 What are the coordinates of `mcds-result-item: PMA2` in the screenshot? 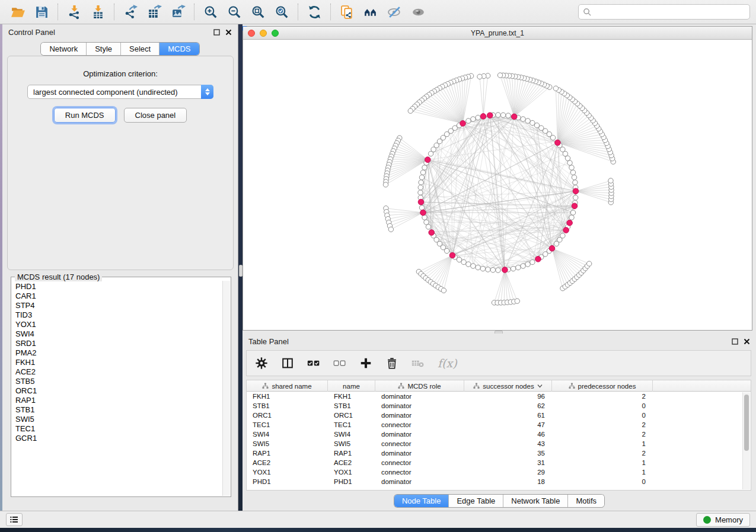 It's located at (119, 353).